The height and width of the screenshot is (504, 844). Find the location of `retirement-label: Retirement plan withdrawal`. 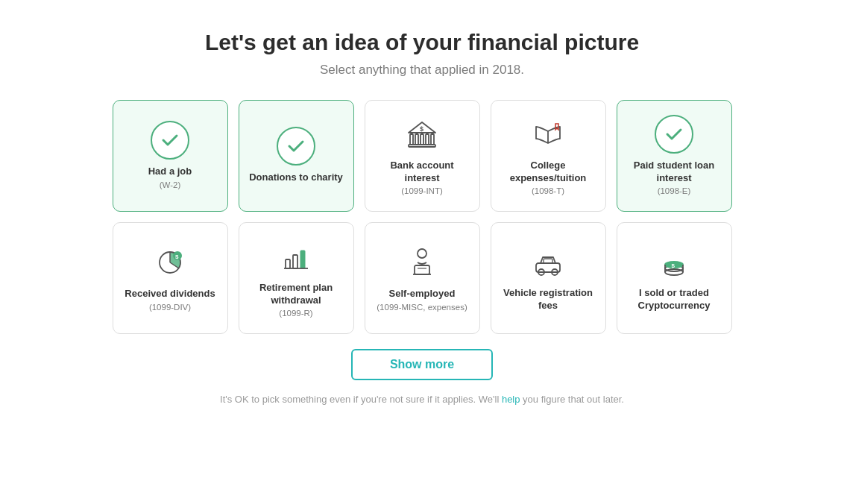

retirement-label: Retirement plan withdrawal is located at coordinates (297, 294).